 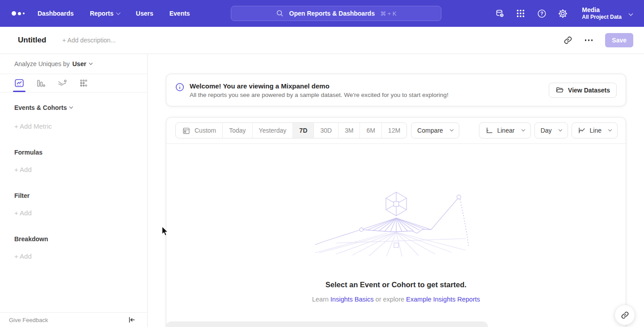 I want to click on add-filter-button: + Add, so click(x=73, y=213).